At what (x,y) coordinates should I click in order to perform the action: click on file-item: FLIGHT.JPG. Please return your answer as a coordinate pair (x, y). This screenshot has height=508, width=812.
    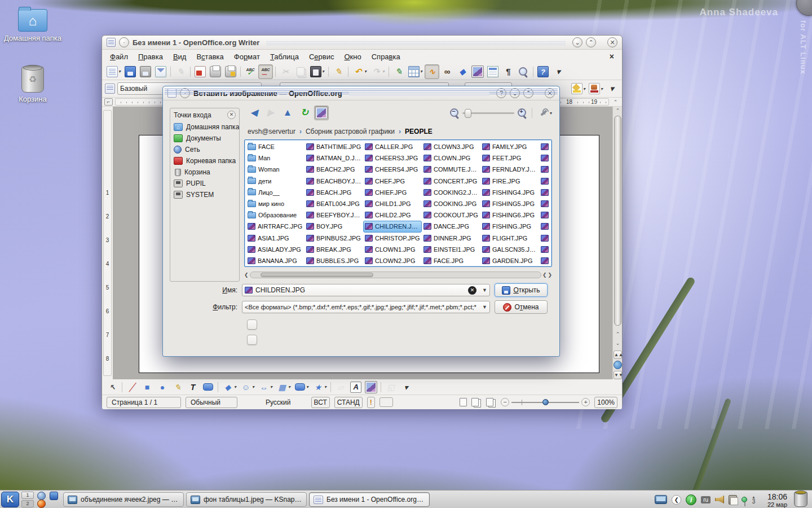
    Looking at the image, I should click on (510, 238).